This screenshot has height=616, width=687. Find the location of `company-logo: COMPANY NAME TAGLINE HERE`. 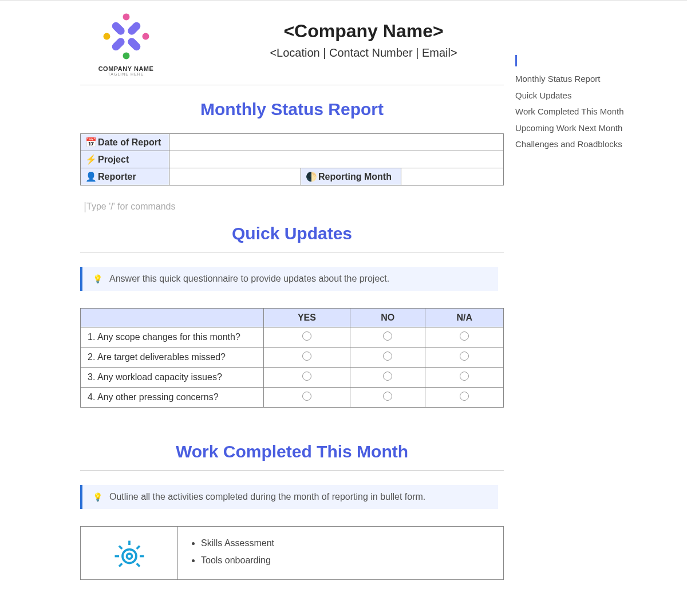

company-logo: COMPANY NAME TAGLINE HERE is located at coordinates (126, 44).